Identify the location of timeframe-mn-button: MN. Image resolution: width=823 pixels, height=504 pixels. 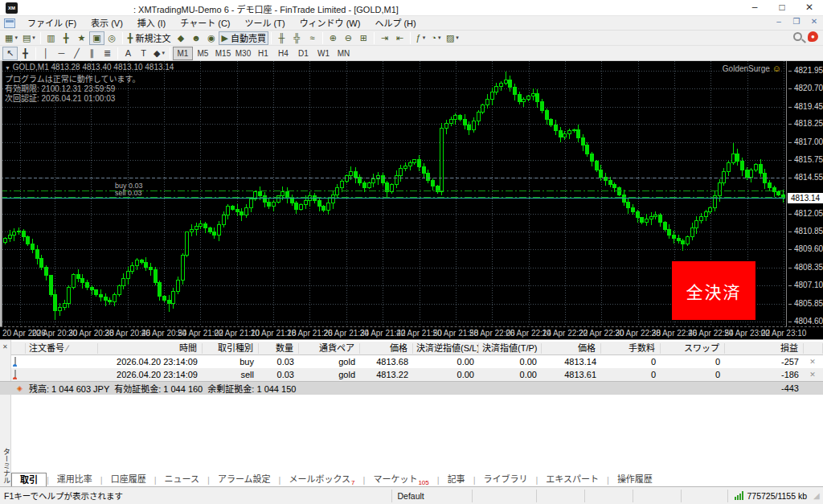
(344, 53).